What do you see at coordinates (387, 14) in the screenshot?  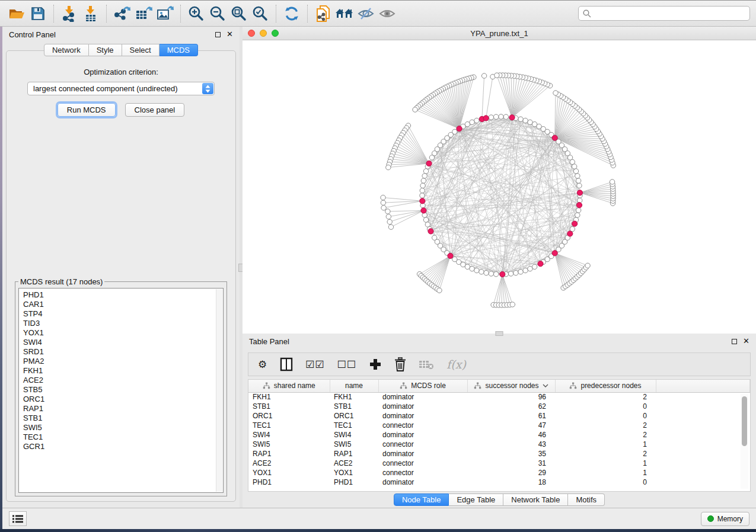 I see `show-all-button` at bounding box center [387, 14].